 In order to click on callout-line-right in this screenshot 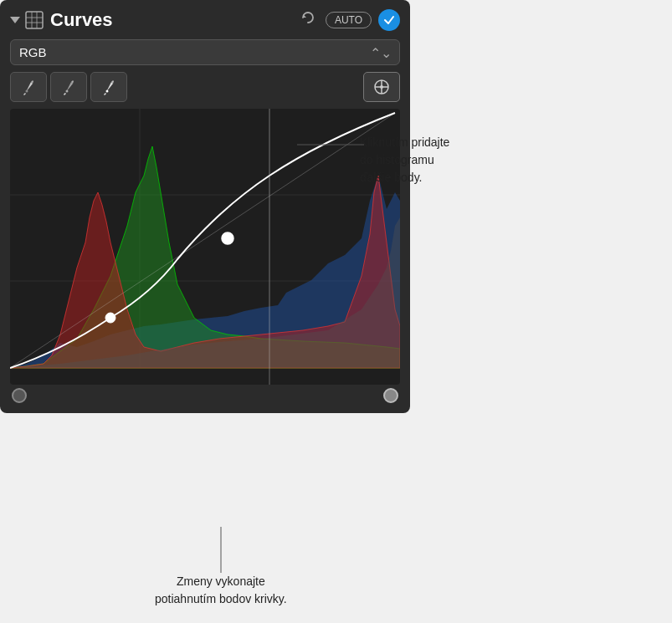, I will do `click(331, 145)`.